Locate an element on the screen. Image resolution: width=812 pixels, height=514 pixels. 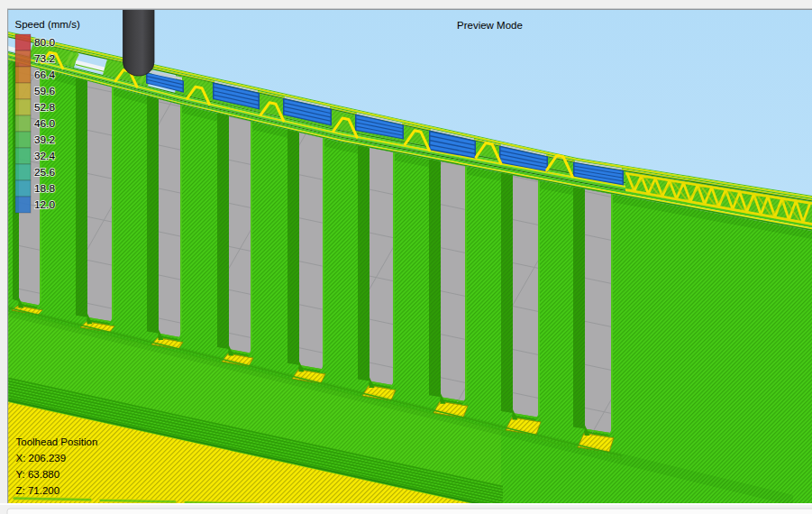
svg-text: Y: 63.880 is located at coordinates (38, 474).